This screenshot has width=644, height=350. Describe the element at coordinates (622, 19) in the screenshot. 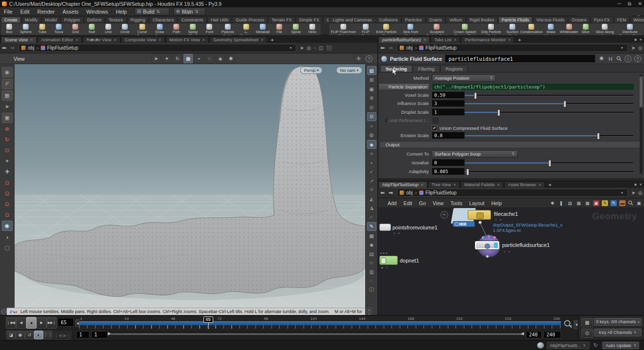

I see `shelf-tab: FEM` at that location.